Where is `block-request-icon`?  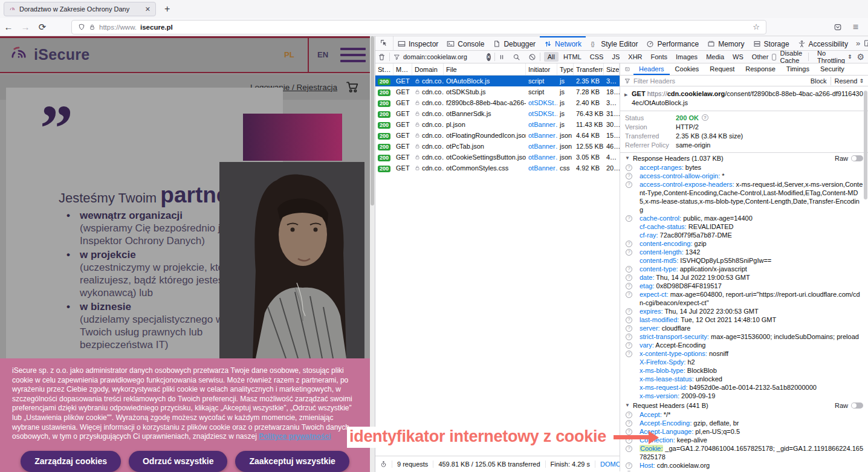
block-request-icon is located at coordinates (532, 57).